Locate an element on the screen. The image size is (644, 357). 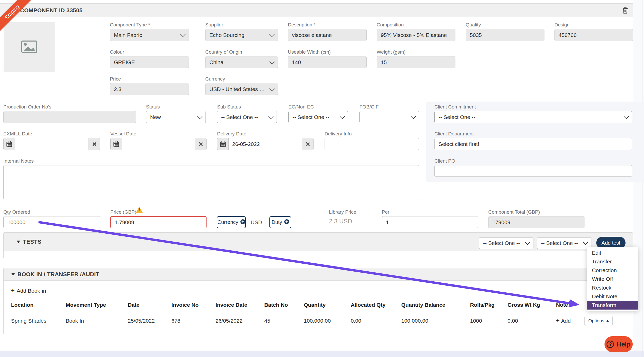
component-image-placeholder is located at coordinates (29, 47).